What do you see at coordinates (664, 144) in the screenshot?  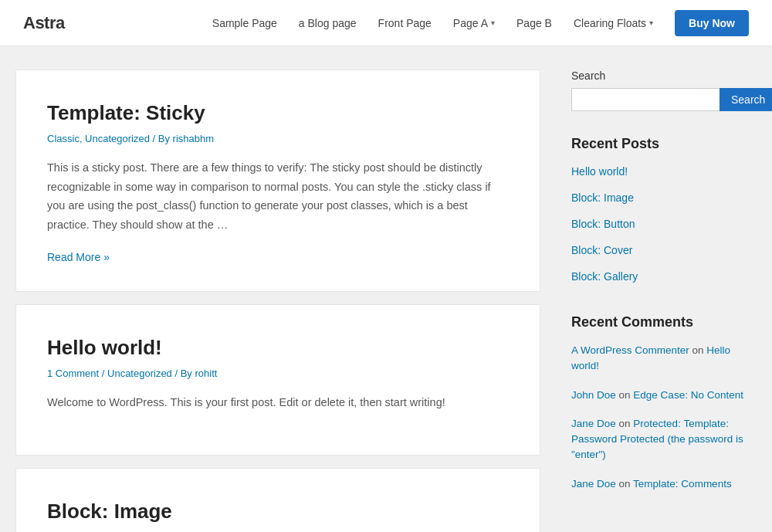 I see `recent-posts-title: Recent Posts` at bounding box center [664, 144].